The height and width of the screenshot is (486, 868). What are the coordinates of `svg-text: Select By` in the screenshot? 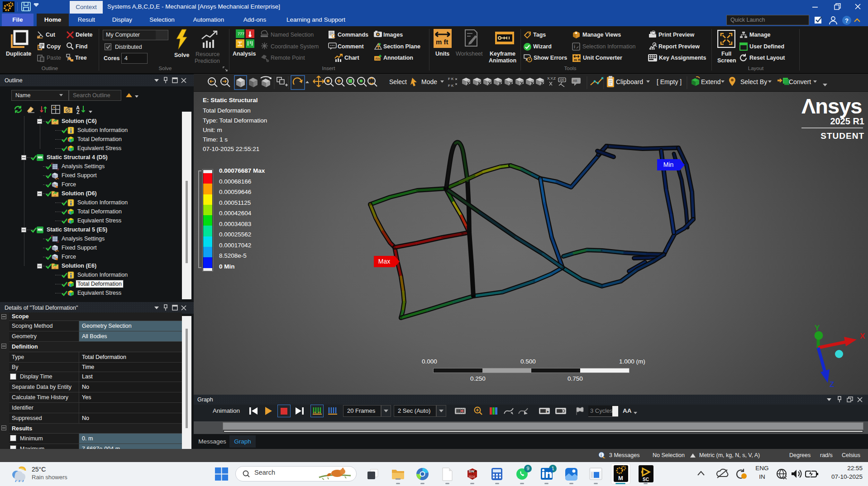 It's located at (754, 82).